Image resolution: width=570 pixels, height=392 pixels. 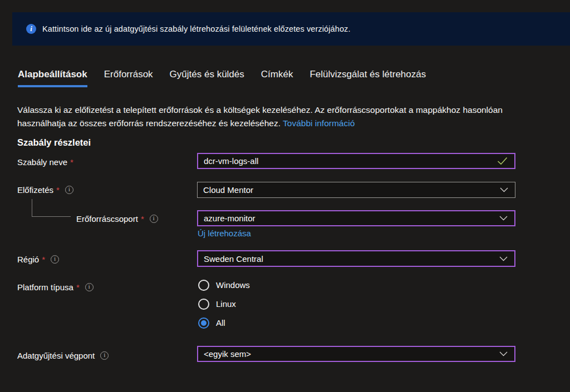 I want to click on region-label-text: Régió, so click(x=28, y=259).